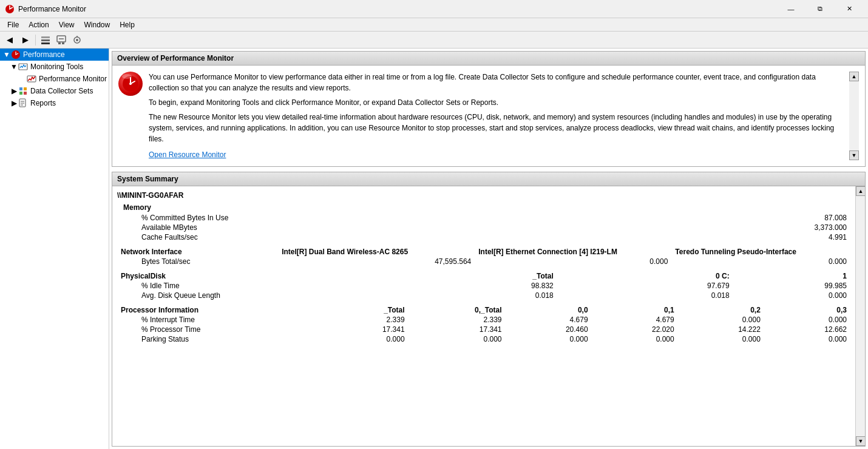 The image size is (868, 449). Describe the element at coordinates (761, 262) in the screenshot. I see `net-bytes-val3: 0.000` at that location.